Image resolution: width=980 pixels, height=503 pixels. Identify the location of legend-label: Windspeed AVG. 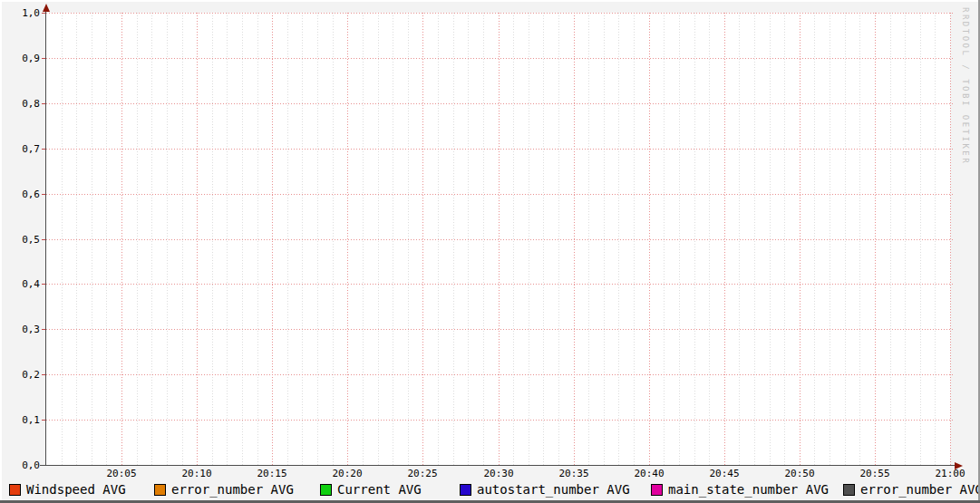
(76, 489).